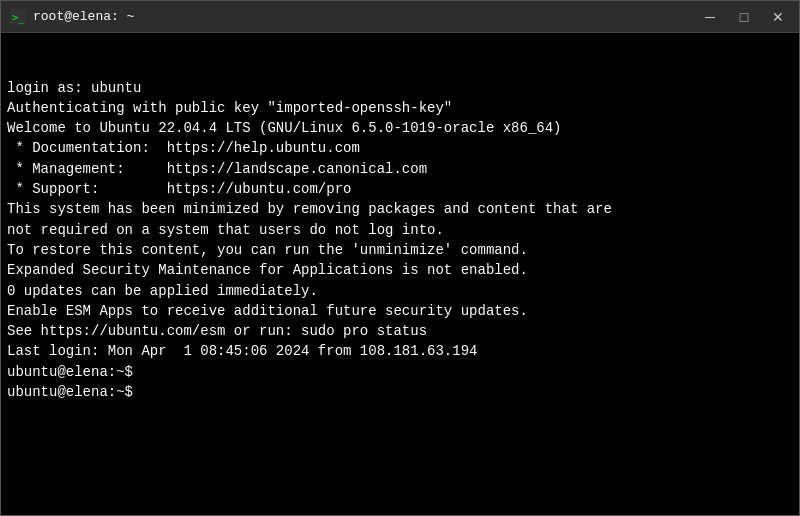 Image resolution: width=800 pixels, height=516 pixels. I want to click on terminal-line: not required on a system that users do n…, so click(400, 230).